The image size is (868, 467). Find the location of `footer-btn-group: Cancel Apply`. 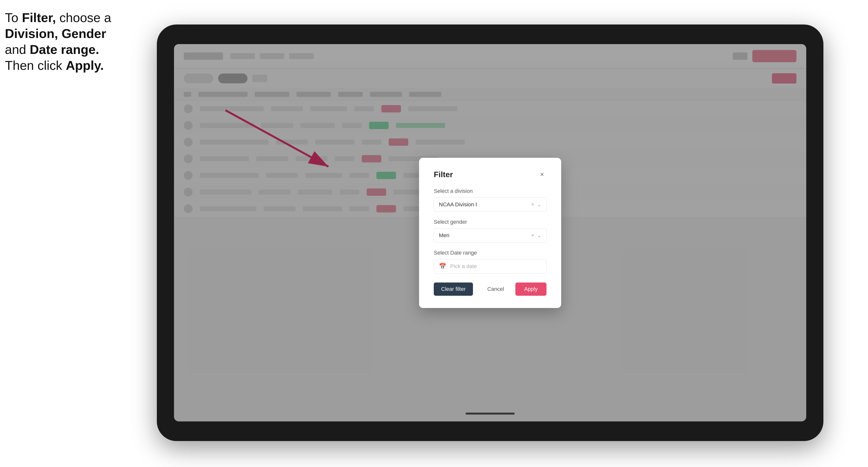

footer-btn-group: Cancel Apply is located at coordinates (513, 289).